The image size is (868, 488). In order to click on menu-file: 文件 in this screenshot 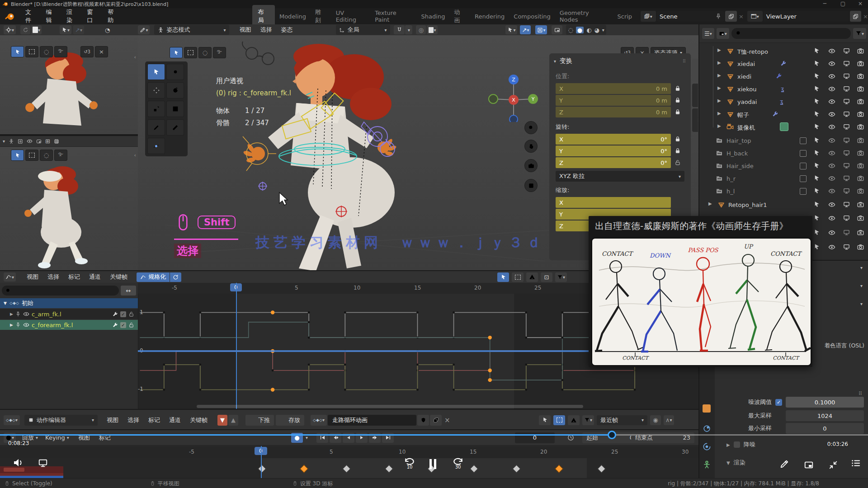, I will do `click(31, 16)`.